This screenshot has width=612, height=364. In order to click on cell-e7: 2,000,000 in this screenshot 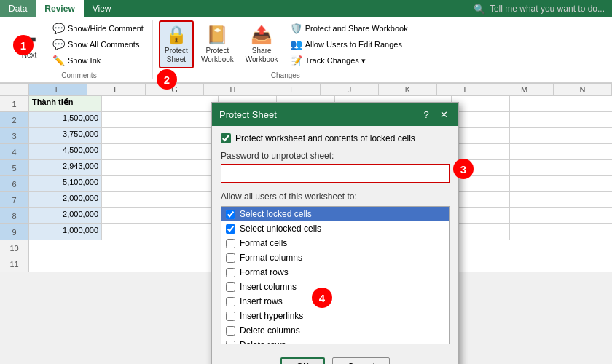, I will do `click(66, 200)`.